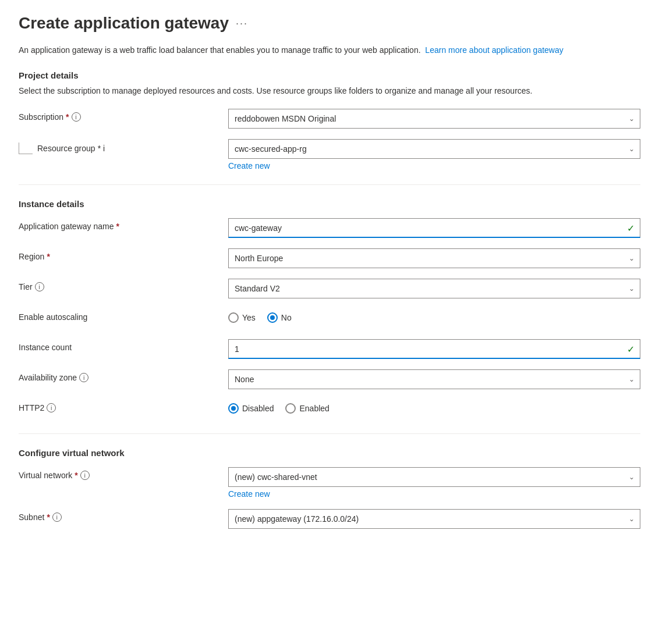 This screenshot has width=659, height=644. What do you see at coordinates (434, 483) in the screenshot?
I see `vnet-control: (new) cwc-shared-vnet ⌄ Create new` at bounding box center [434, 483].